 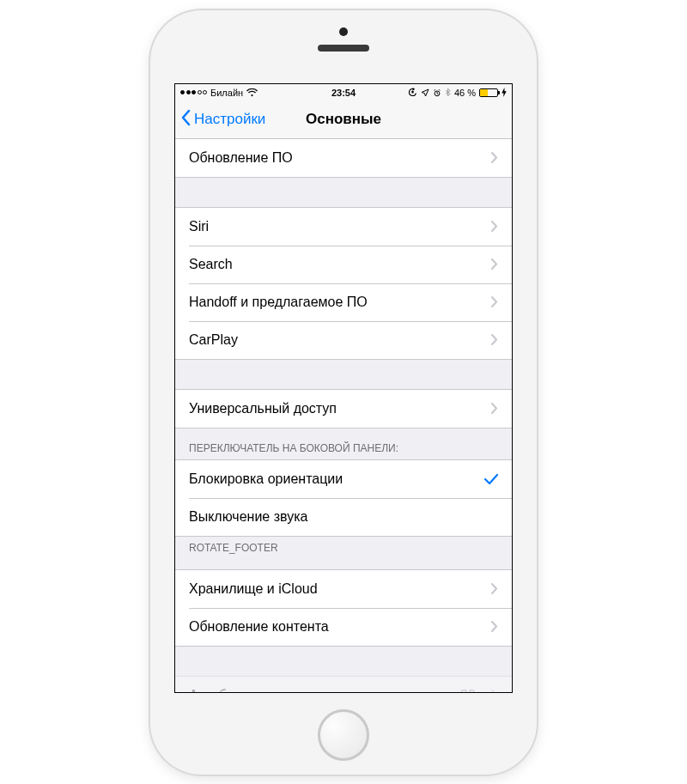 What do you see at coordinates (256, 93) in the screenshot?
I see `status-bar-left: Билайн` at bounding box center [256, 93].